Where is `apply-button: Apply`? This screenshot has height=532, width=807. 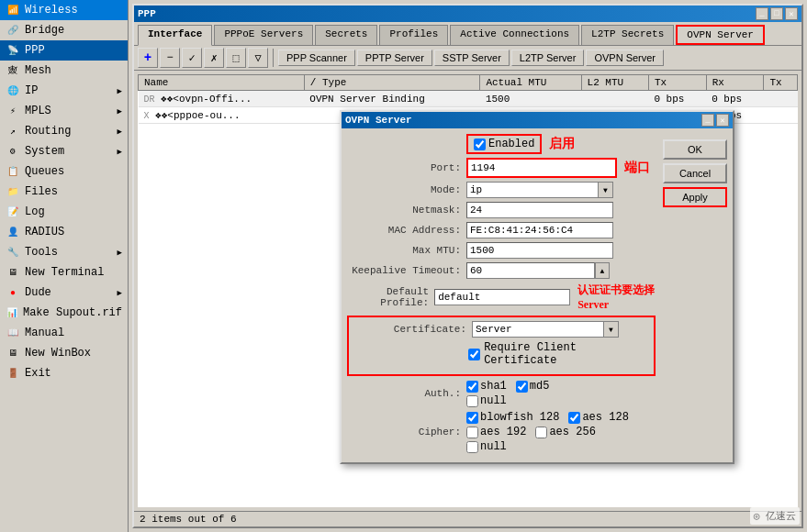 apply-button: Apply is located at coordinates (695, 197).